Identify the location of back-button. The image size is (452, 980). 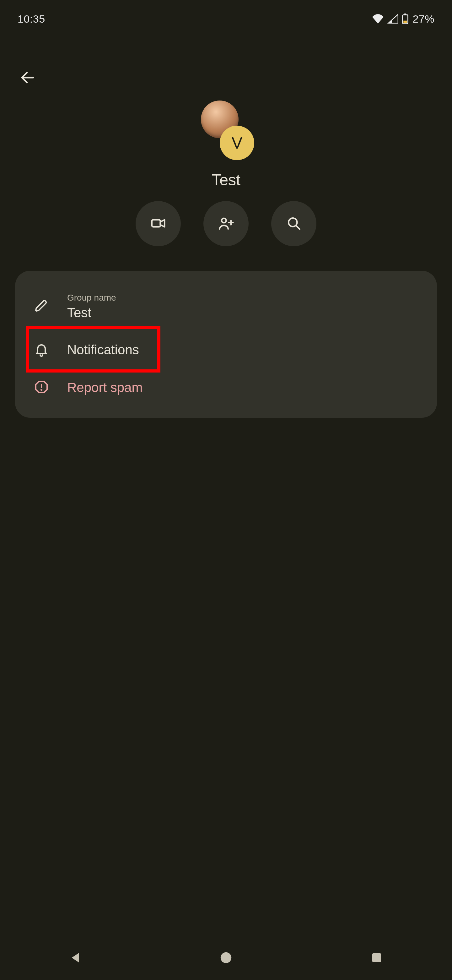
(27, 78).